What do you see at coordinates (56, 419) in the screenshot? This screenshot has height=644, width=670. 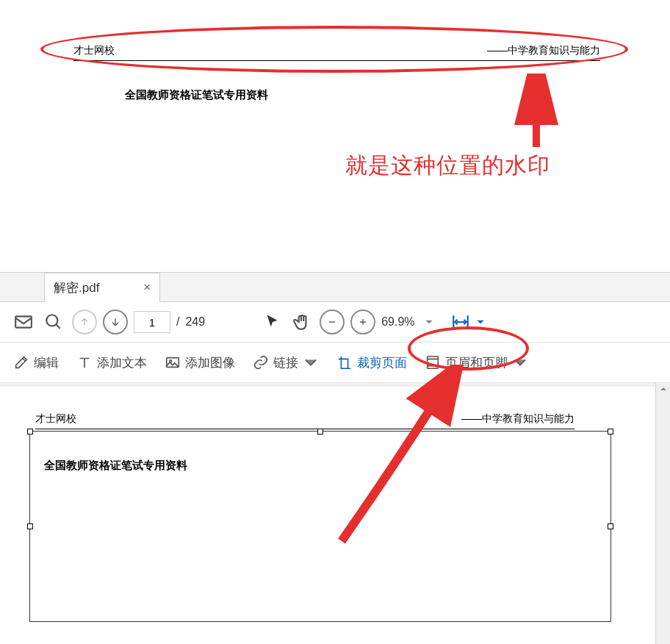 I see `page-header-left: 才士网校` at bounding box center [56, 419].